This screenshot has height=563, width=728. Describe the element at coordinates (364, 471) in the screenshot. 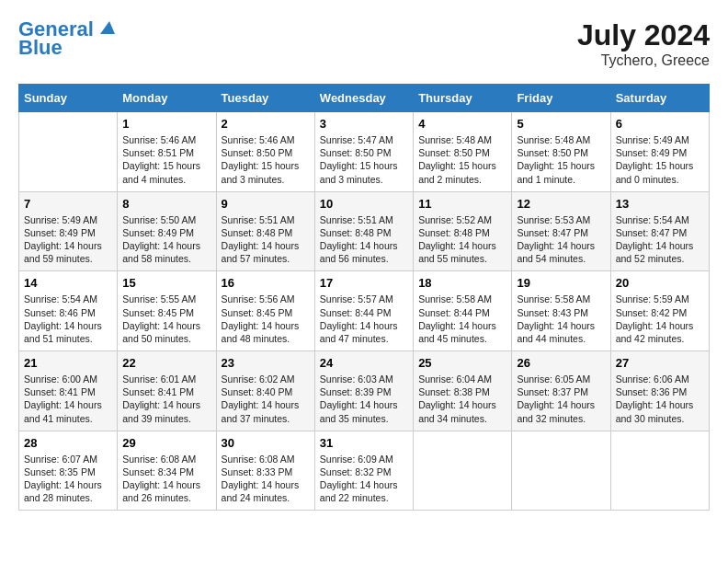

I see `calendar-cell: 31Sunrise: 6:09 AMSunset: 8:32 PMDayligh…` at that location.